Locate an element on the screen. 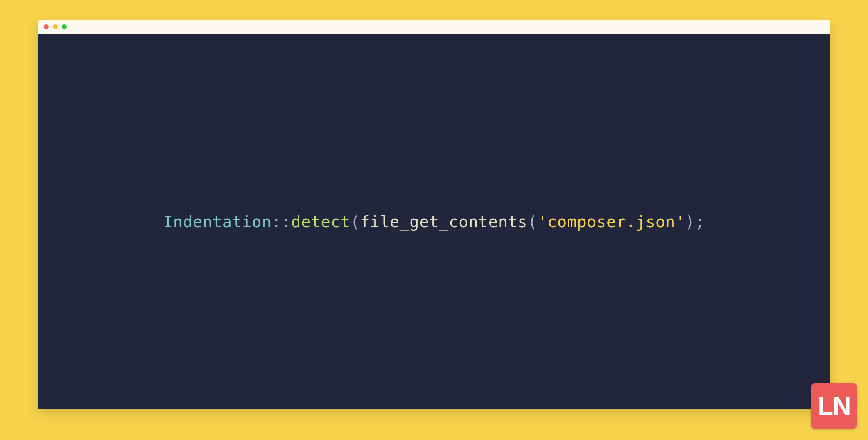 This screenshot has width=868, height=440. code-token-method: detect is located at coordinates (321, 222).